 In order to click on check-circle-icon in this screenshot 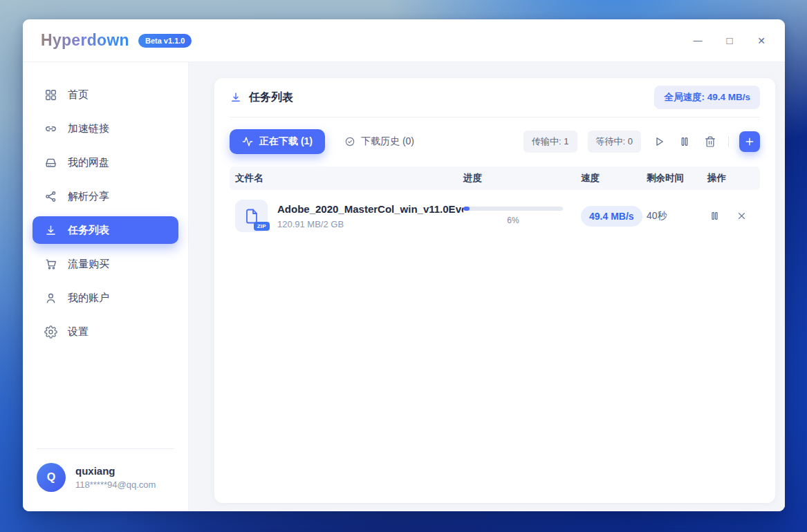, I will do `click(350, 142)`.